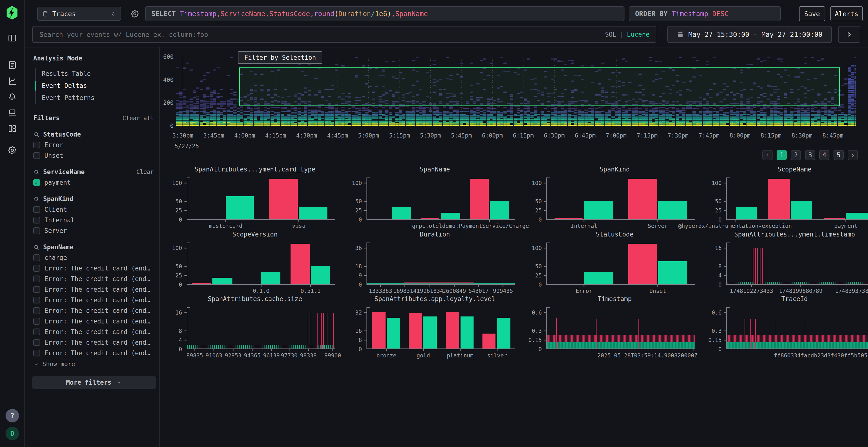  What do you see at coordinates (797, 199) in the screenshot?
I see `chart-plot: 10050250@hyperdx/instrumentation-excepti…` at bounding box center [797, 199].